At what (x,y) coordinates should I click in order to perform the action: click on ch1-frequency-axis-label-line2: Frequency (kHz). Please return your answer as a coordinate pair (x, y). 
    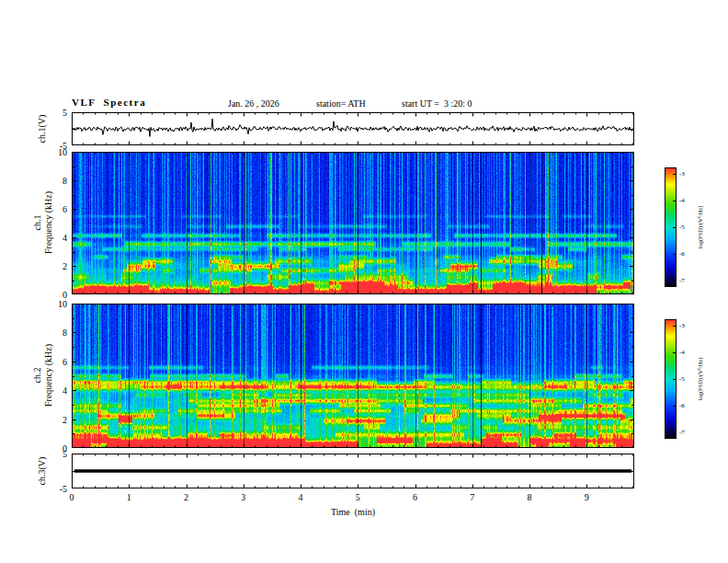
    Looking at the image, I should click on (49, 223).